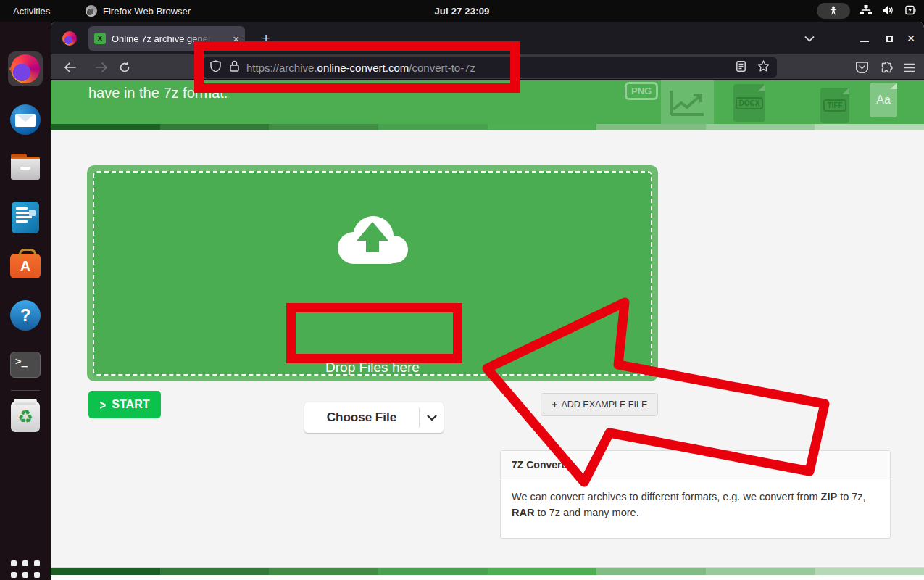 The width and height of the screenshot is (924, 580). I want to click on dock: A ? >_ ♻, so click(25, 301).